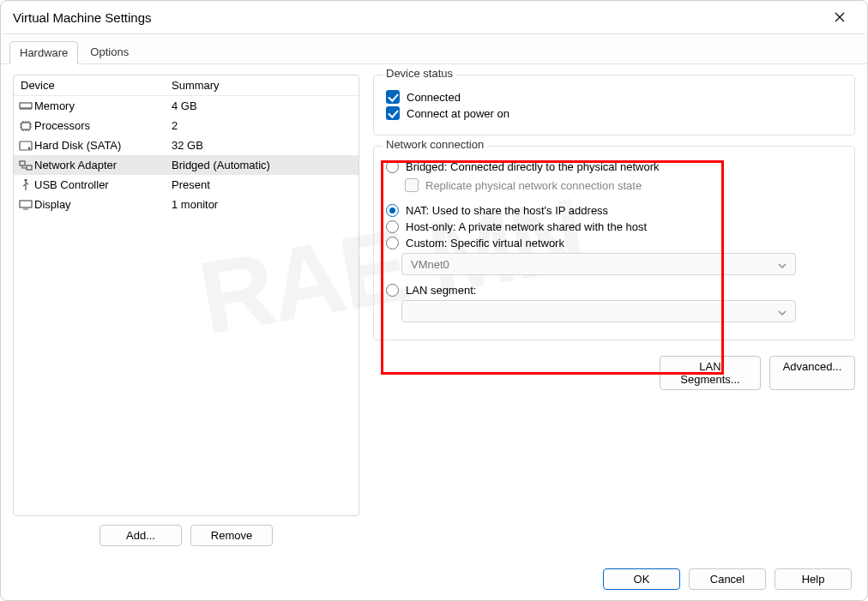  Describe the element at coordinates (840, 17) in the screenshot. I see `close-button` at that location.